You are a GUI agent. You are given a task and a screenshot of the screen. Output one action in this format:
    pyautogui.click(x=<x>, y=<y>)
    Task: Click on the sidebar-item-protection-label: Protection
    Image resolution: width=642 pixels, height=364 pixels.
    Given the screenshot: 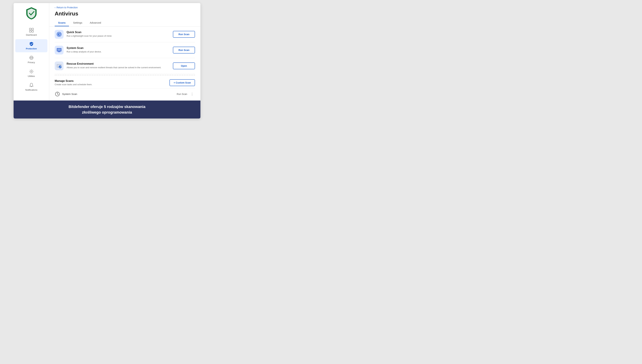 What is the action you would take?
    pyautogui.click(x=31, y=48)
    